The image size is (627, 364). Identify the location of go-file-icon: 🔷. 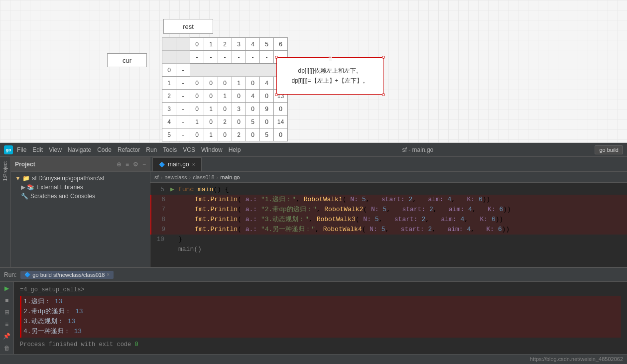
(162, 164).